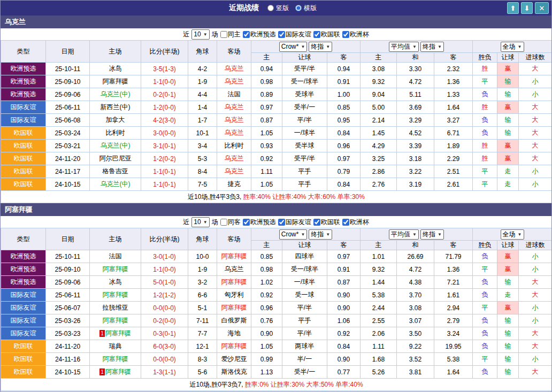  Describe the element at coordinates (278, 9) in the screenshot. I see `layout-vertical-option: 竖版` at that location.